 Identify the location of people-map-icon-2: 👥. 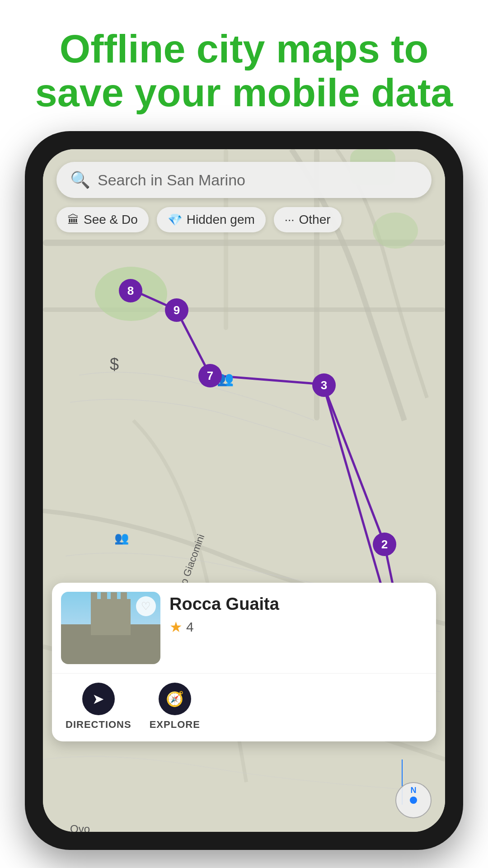
(122, 538).